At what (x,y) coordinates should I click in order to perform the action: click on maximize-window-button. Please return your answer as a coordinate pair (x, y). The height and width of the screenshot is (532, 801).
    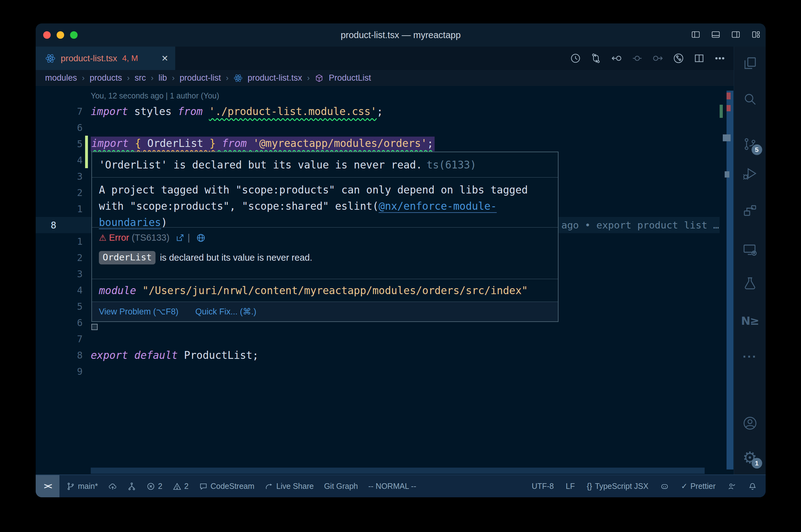
    Looking at the image, I should click on (74, 35).